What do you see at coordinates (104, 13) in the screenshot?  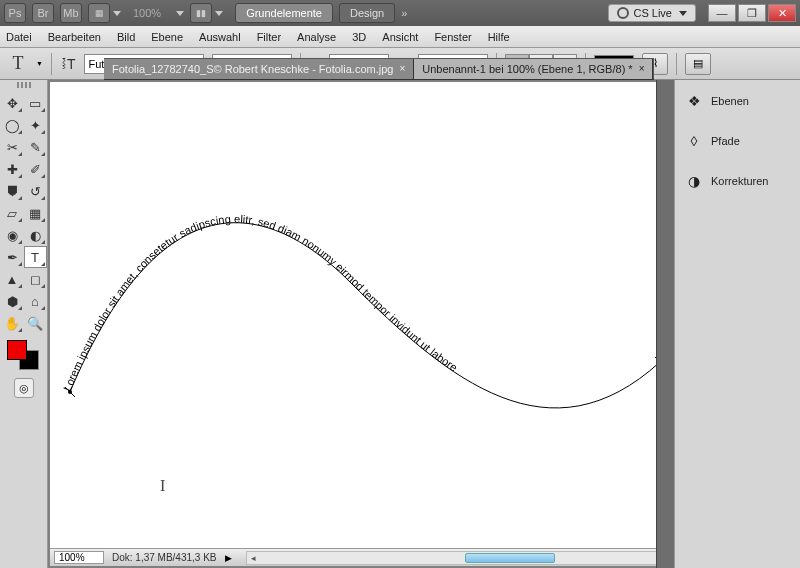 I see `screen-mode-dropdown: ▦` at bounding box center [104, 13].